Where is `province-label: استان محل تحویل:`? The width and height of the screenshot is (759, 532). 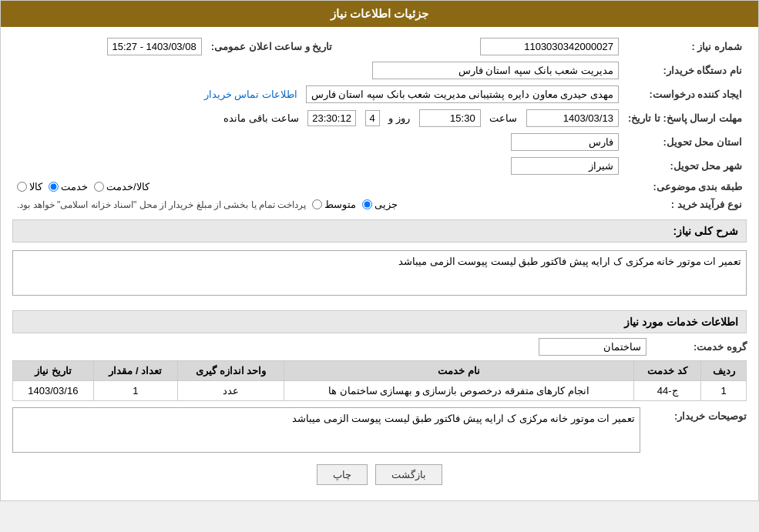
province-label: استان محل تحویل: is located at coordinates (685, 142).